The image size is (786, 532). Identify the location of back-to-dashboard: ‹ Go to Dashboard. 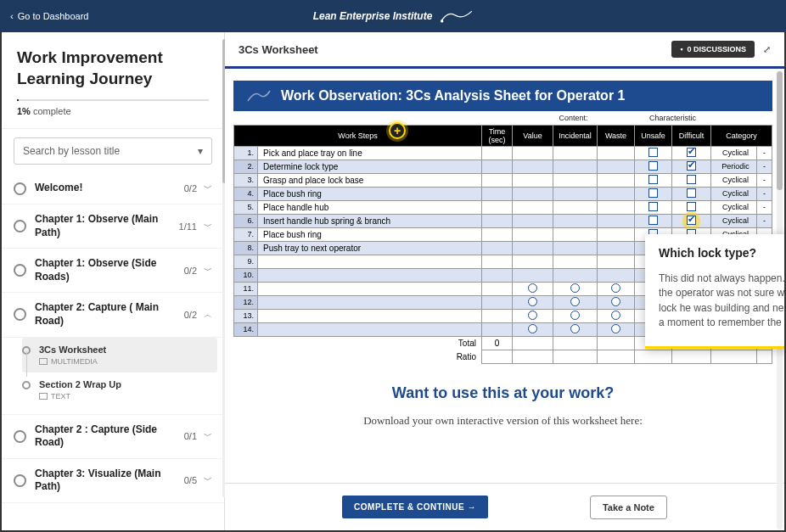
(49, 16).